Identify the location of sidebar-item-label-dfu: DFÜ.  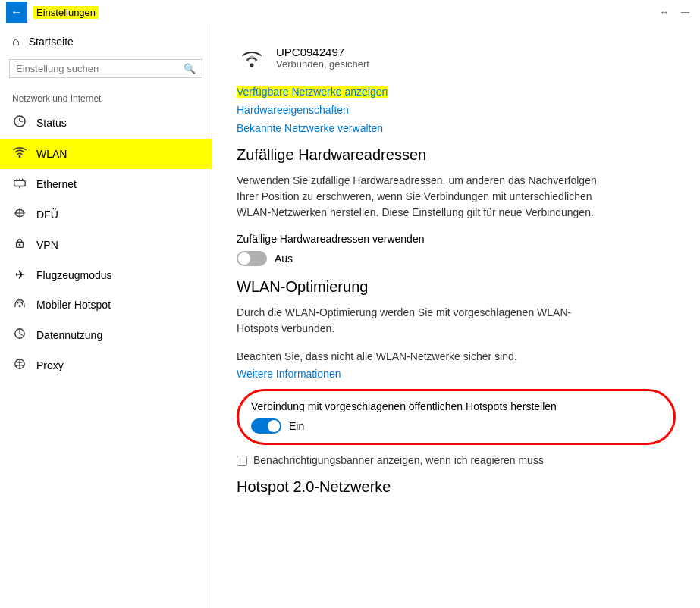
(47, 215).